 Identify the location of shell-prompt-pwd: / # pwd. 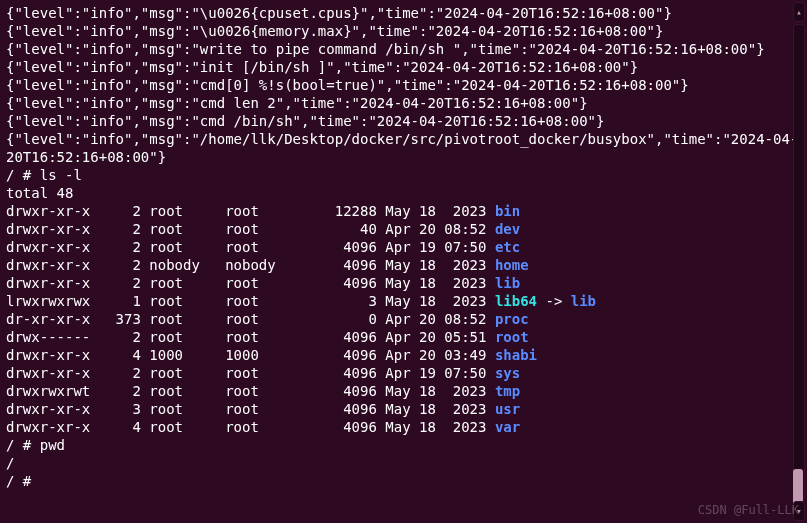
(404, 445).